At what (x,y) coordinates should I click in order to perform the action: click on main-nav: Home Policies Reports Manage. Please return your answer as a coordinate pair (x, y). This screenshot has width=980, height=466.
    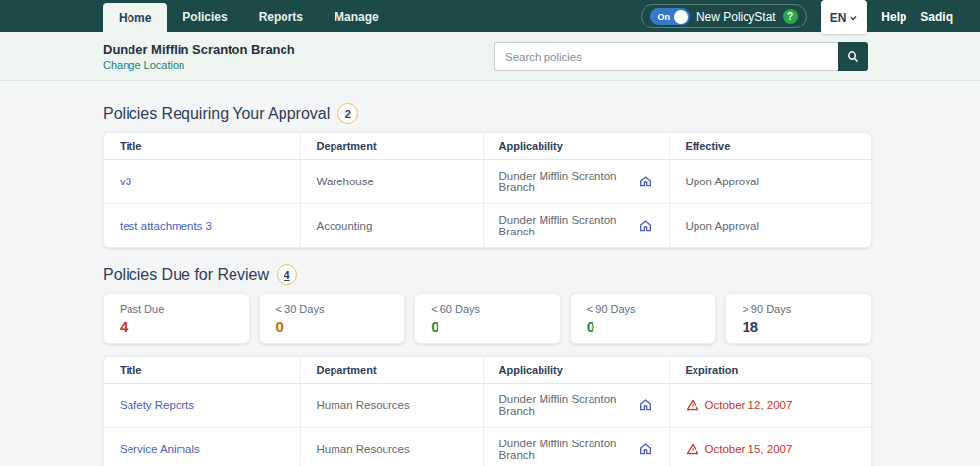
    Looking at the image, I should click on (249, 16).